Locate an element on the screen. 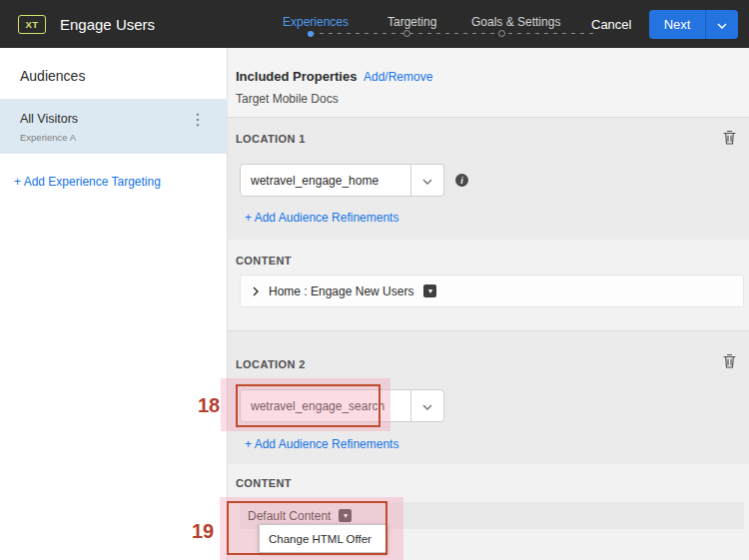 The height and width of the screenshot is (560, 749). included-properties-value: Target Mobile Docs is located at coordinates (288, 99).